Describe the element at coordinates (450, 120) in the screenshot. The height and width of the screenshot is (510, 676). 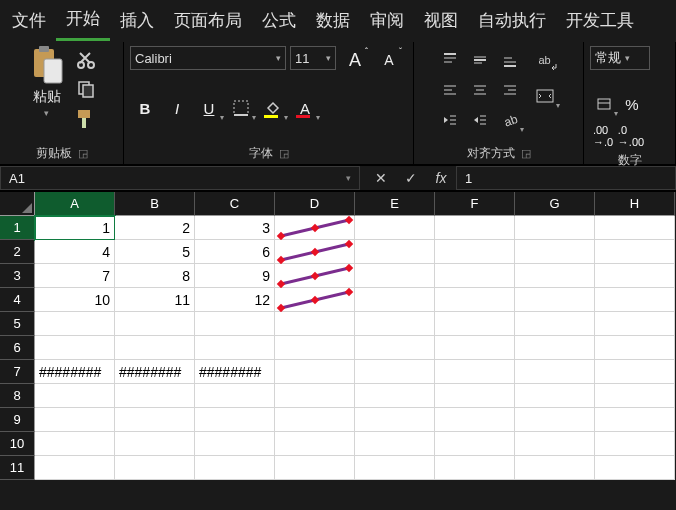
I see `decrease-indent-button` at that location.